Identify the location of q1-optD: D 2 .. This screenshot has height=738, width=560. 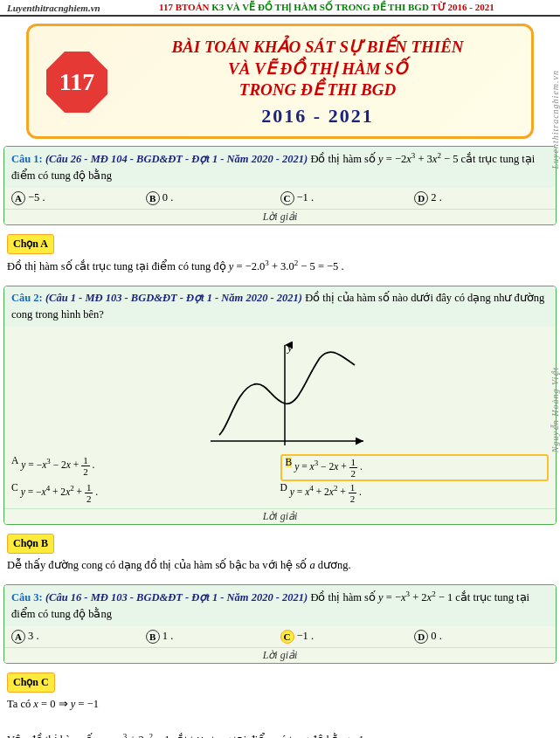
(481, 198).